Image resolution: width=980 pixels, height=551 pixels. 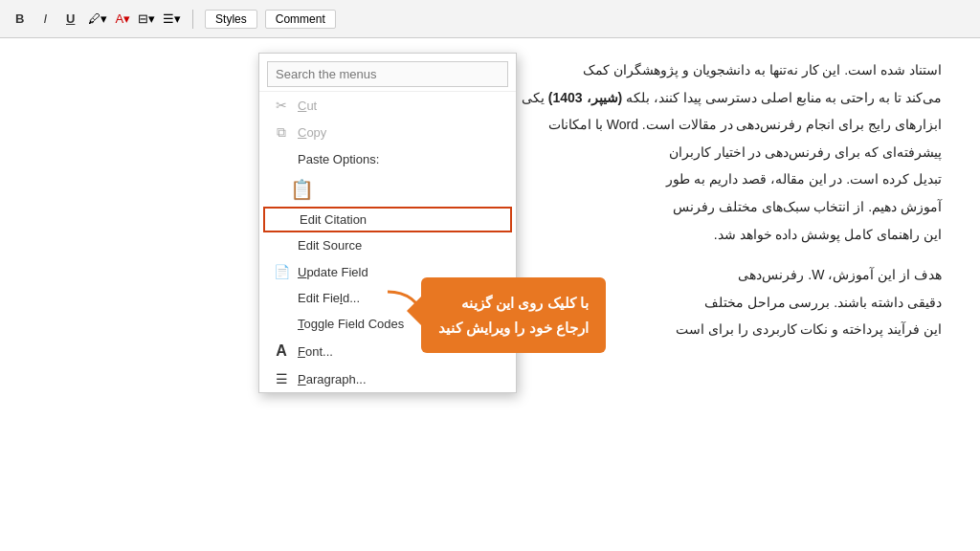 I want to click on copy-label: Copy, so click(x=312, y=132).